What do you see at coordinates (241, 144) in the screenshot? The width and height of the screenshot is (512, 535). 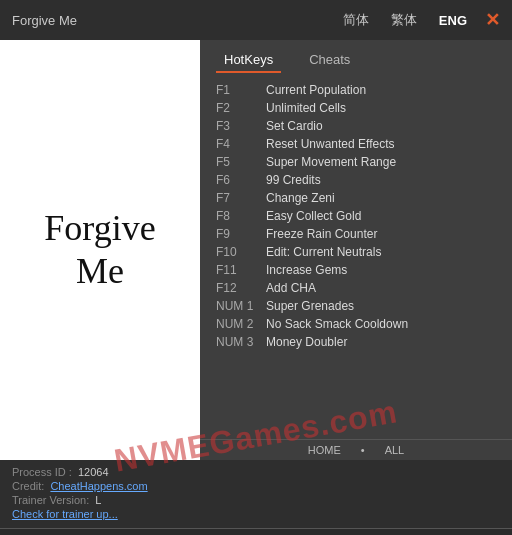 I see `hotkey-key: F4` at bounding box center [241, 144].